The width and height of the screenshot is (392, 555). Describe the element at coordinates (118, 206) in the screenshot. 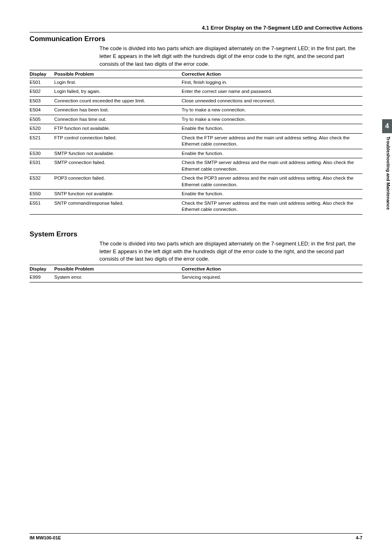

I see `cell-problem: SNTP command/response failed.` at that location.